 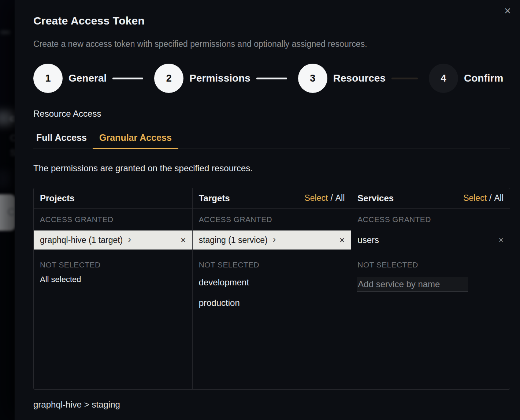 I want to click on services-not-selected-label: NOT SELECTED, so click(x=431, y=265).